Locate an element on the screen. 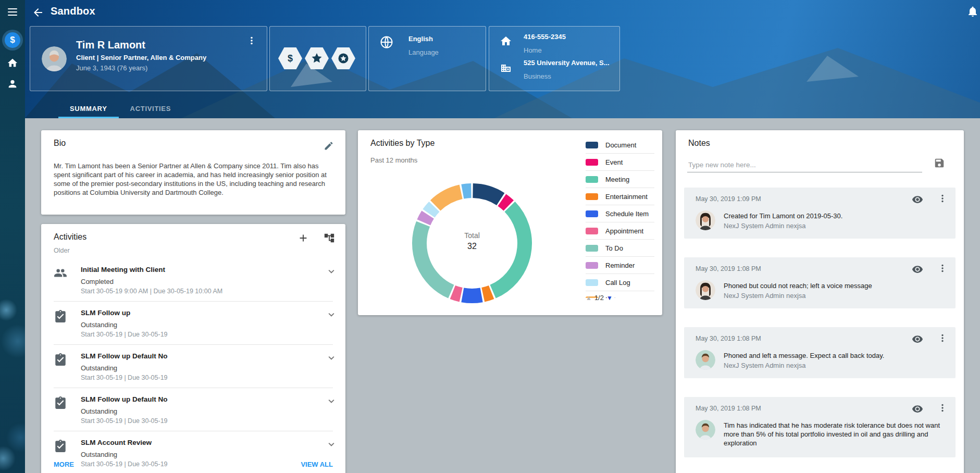  more-link: MORE is located at coordinates (64, 465).